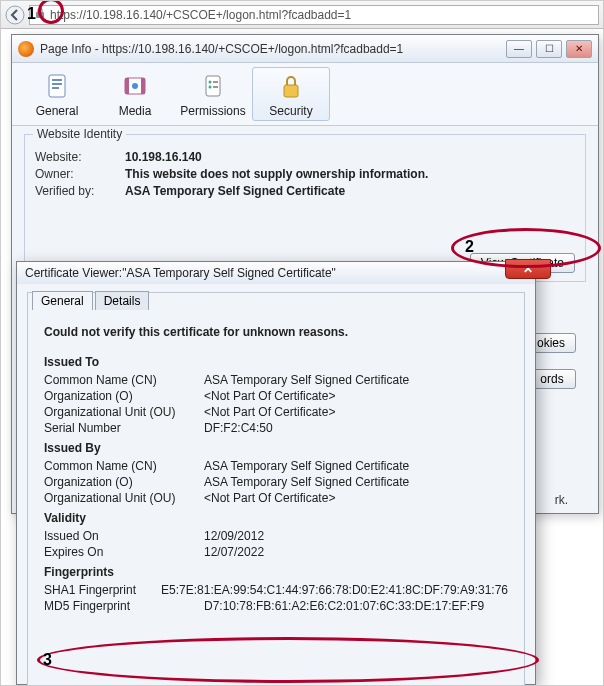 The image size is (604, 686). What do you see at coordinates (57, 87) in the screenshot?
I see `document-icon` at bounding box center [57, 87].